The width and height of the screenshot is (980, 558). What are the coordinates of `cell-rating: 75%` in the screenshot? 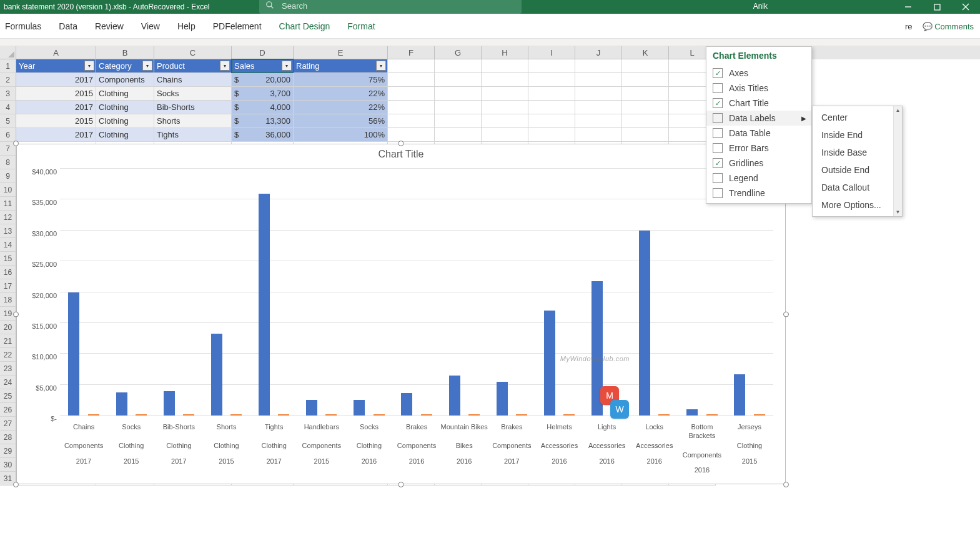 It's located at (341, 80).